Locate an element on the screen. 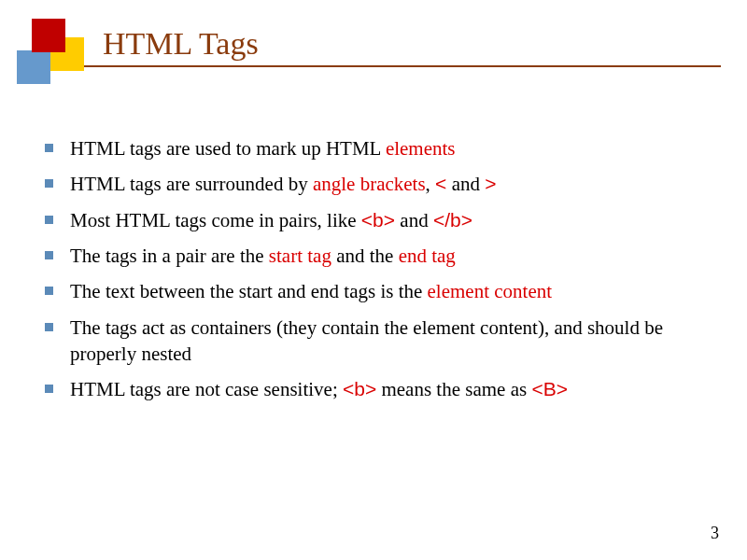 The image size is (747, 560). bullet-text: The text between the start and end tags … is located at coordinates (311, 291).